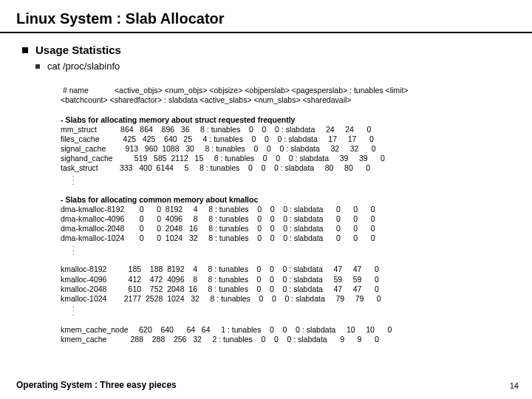  I want to click on slide-title: Linux System : Slab Allocator, so click(266, 16).